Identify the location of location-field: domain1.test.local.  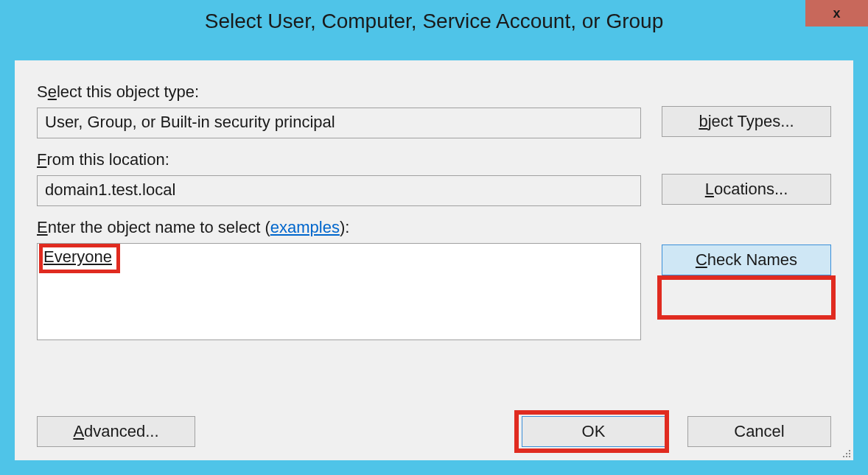
(339, 191).